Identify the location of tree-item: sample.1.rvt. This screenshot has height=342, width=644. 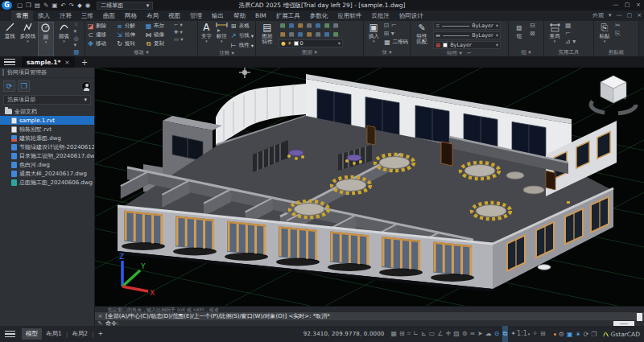
(47, 121).